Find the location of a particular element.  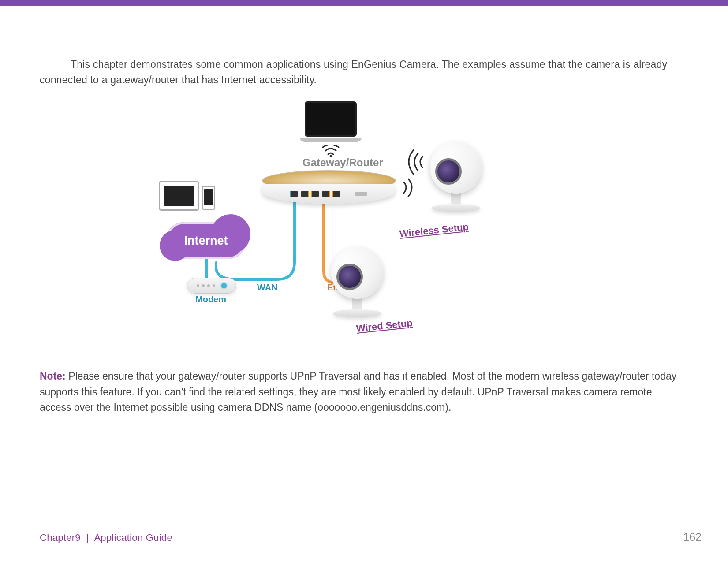

page-number: 162 is located at coordinates (692, 537).